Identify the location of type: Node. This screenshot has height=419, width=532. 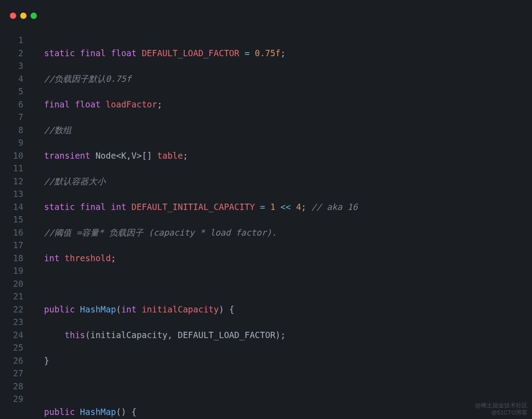
(106, 156).